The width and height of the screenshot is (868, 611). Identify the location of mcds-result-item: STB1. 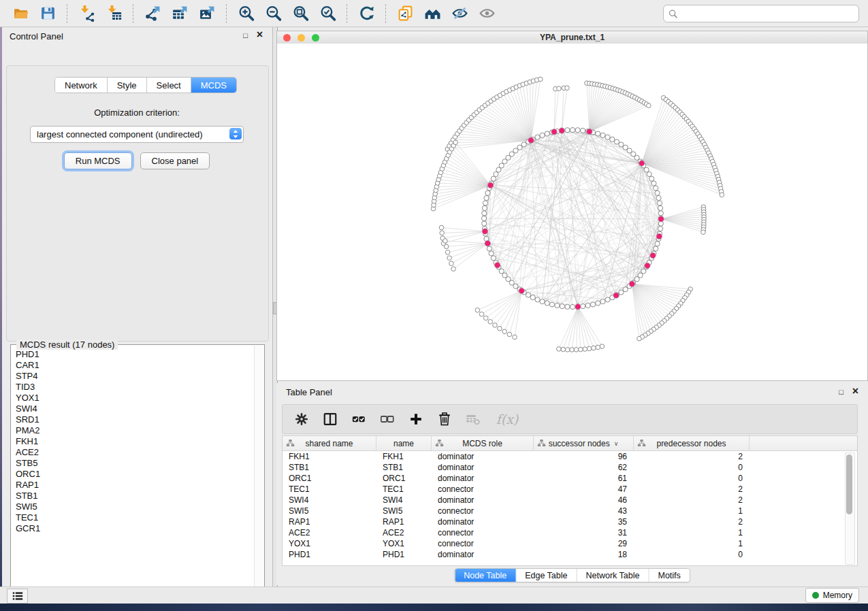
(133, 496).